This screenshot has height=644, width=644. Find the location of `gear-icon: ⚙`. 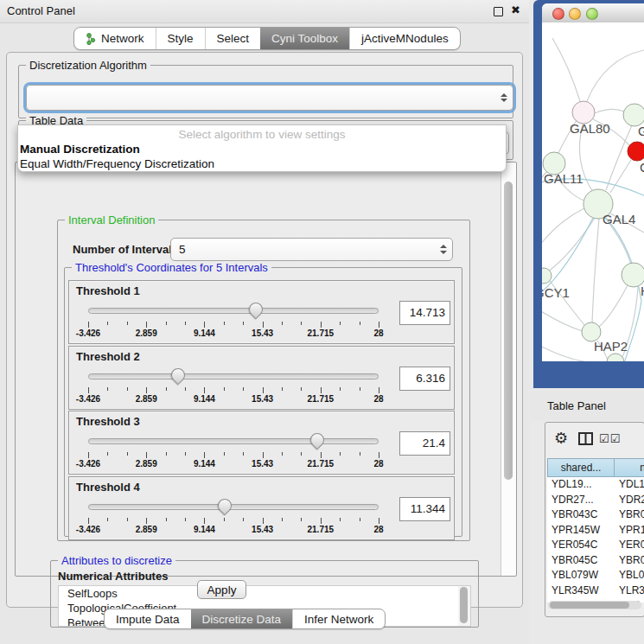

gear-icon: ⚙ is located at coordinates (561, 437).